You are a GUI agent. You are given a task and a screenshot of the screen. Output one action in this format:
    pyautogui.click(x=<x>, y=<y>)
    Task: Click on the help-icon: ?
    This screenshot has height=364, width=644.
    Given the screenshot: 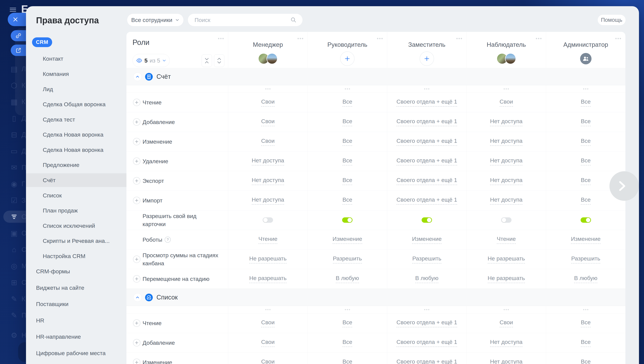 What is the action you would take?
    pyautogui.click(x=168, y=240)
    